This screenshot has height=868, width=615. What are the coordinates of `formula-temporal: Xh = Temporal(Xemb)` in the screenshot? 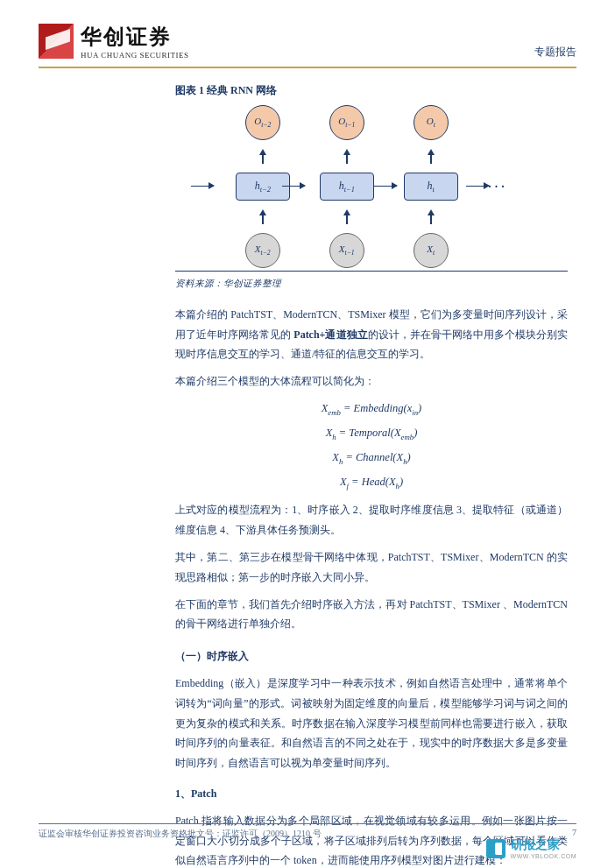 It's located at (371, 434).